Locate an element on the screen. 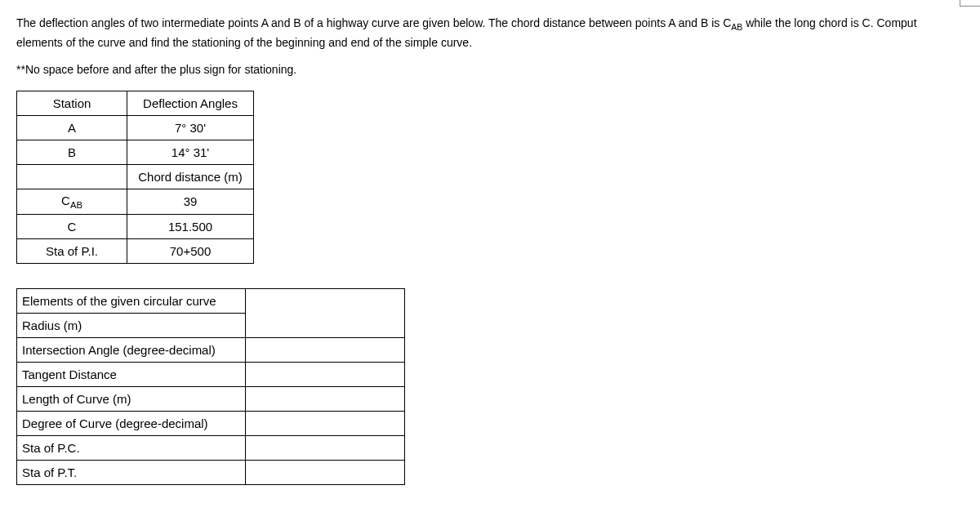 The height and width of the screenshot is (521, 980). table-row: C 151.500 is located at coordinates (136, 226).